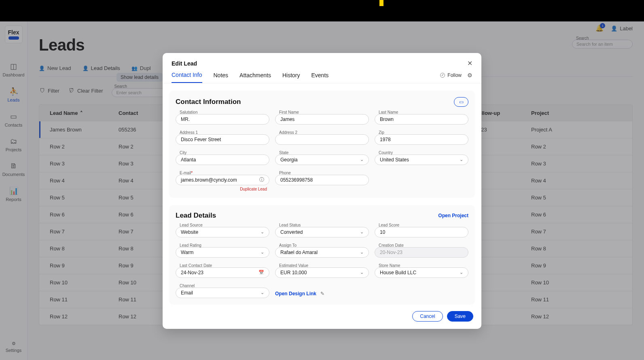  Describe the element at coordinates (222, 291) in the screenshot. I see `field-channel: Channel Email ⌄` at that location.